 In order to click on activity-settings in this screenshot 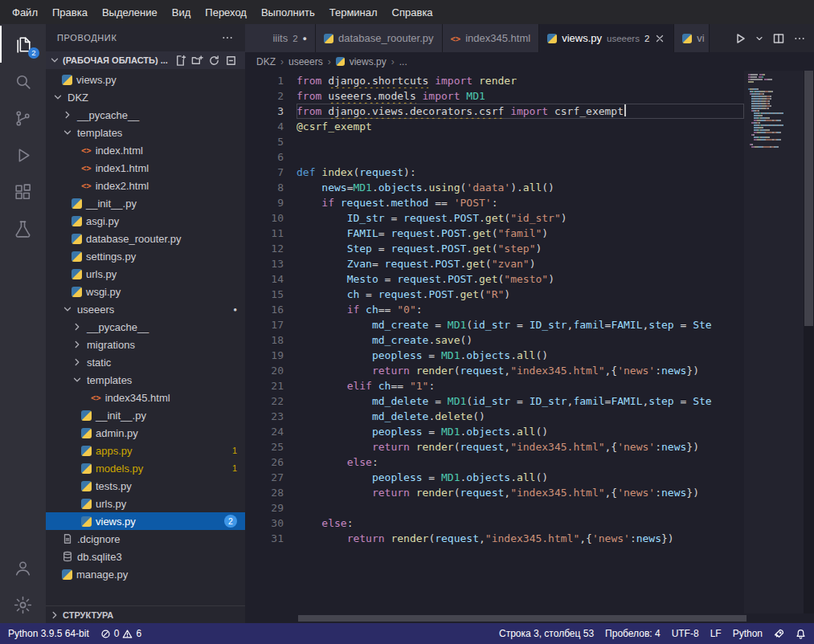, I will do `click(22, 605)`.